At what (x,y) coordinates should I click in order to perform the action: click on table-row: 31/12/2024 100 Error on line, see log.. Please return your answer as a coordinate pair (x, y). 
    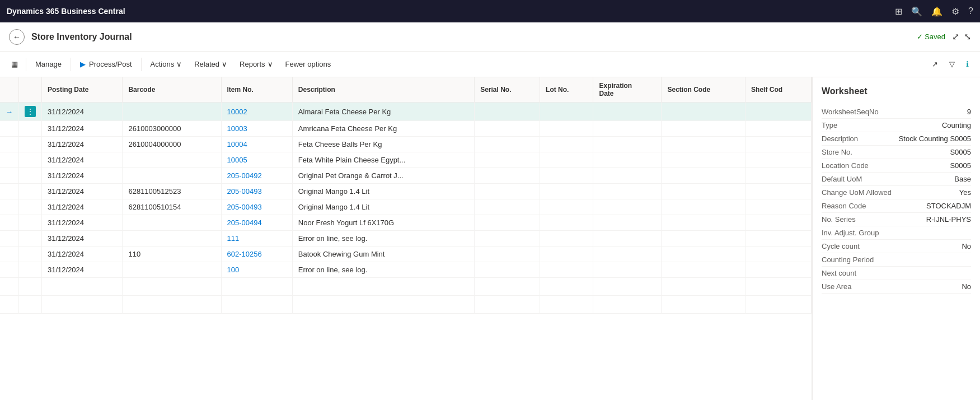
    Looking at the image, I should click on (406, 270).